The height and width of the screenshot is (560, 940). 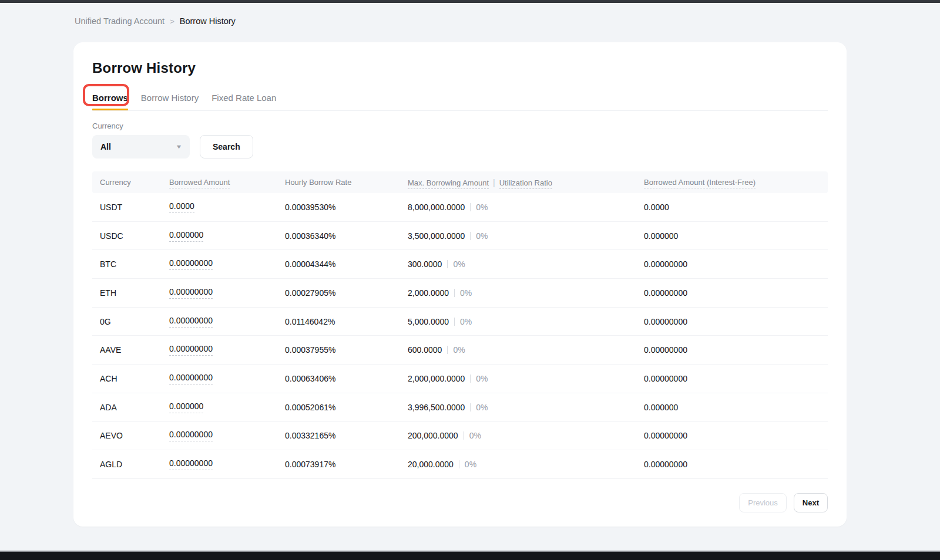 What do you see at coordinates (135, 464) in the screenshot?
I see `cell-currency: AGLD` at bounding box center [135, 464].